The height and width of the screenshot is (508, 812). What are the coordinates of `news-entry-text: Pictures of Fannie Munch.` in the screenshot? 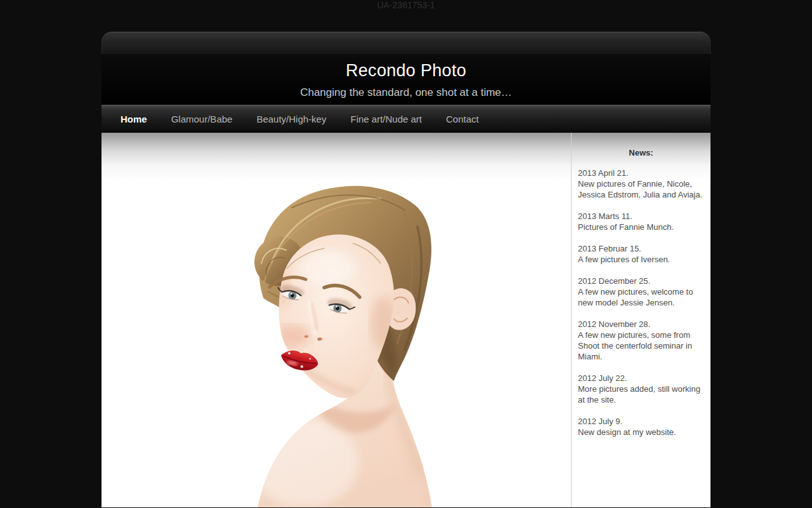 It's located at (625, 227).